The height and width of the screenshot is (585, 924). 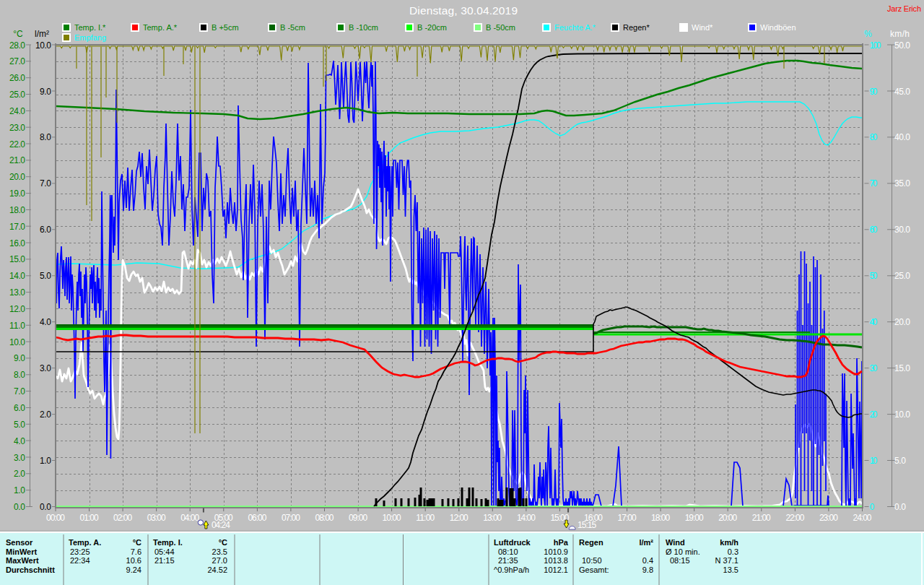 What do you see at coordinates (873, 183) in the screenshot?
I see `svg-text: 70` at bounding box center [873, 183].